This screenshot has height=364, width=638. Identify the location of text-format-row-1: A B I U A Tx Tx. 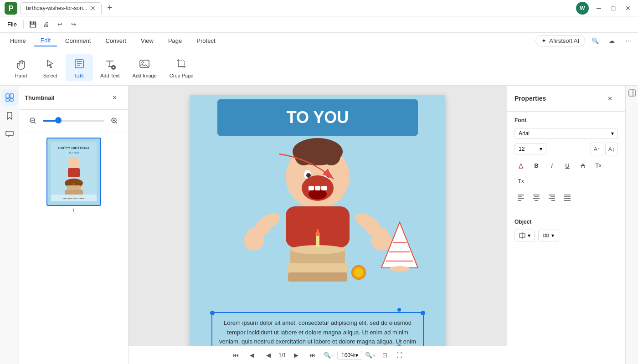
(566, 173).